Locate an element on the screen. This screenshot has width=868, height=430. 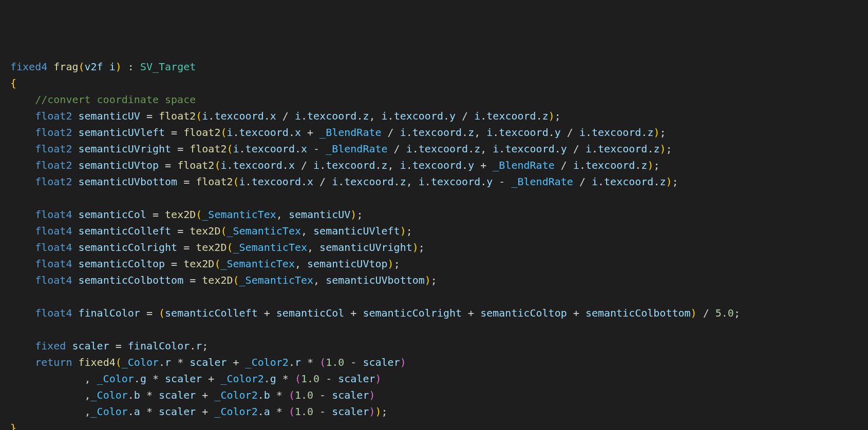
token-id: semanticUVtop is located at coordinates (347, 264).